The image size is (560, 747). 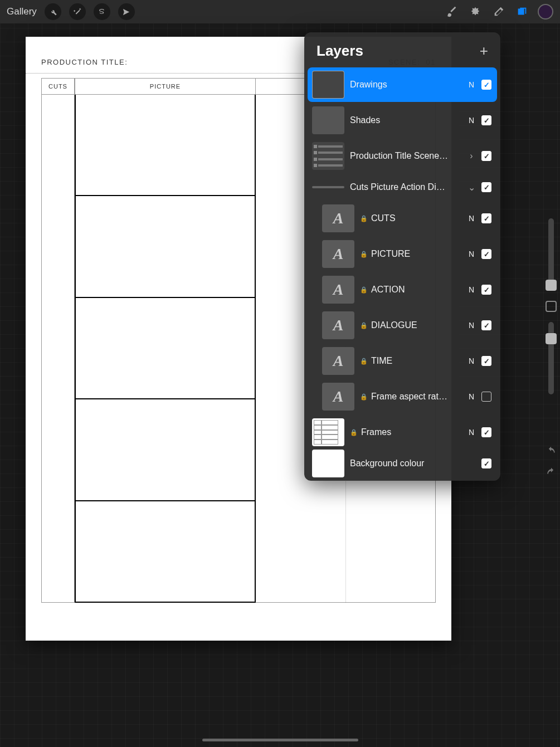 I want to click on layer-row: 🔒FramesN, so click(x=402, y=432).